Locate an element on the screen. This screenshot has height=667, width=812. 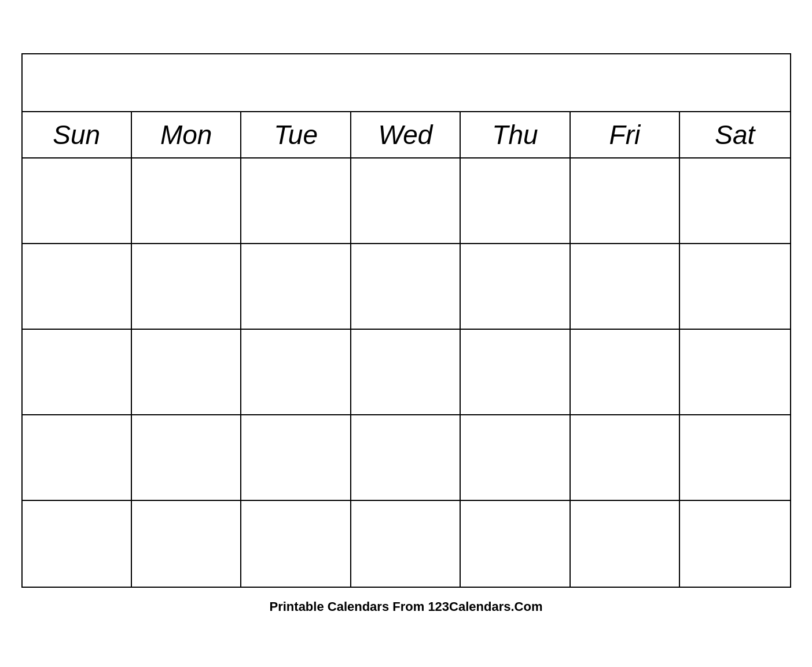
cell-r3-wed is located at coordinates (406, 372).